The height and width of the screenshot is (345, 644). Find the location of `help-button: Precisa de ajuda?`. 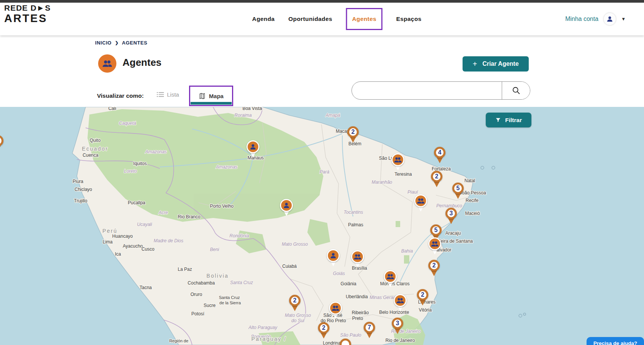

help-button: Precisa de ajuda? is located at coordinates (615, 341).